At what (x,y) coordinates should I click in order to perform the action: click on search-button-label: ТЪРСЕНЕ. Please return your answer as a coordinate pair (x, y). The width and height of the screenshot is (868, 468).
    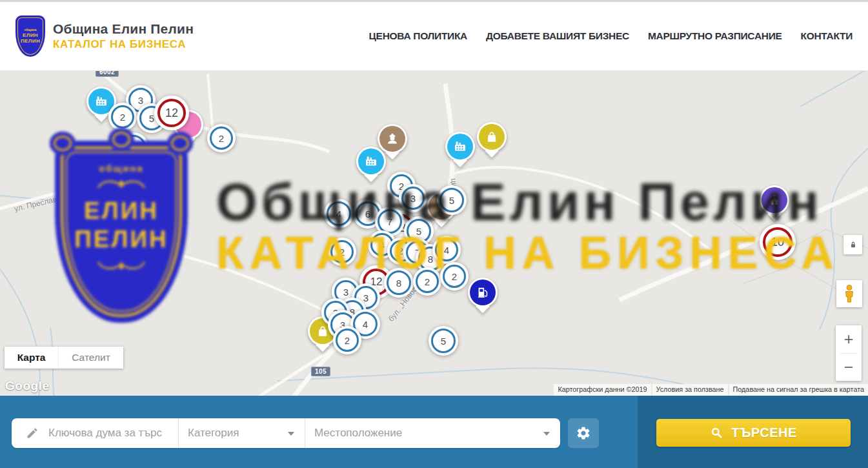
    Looking at the image, I should click on (764, 432).